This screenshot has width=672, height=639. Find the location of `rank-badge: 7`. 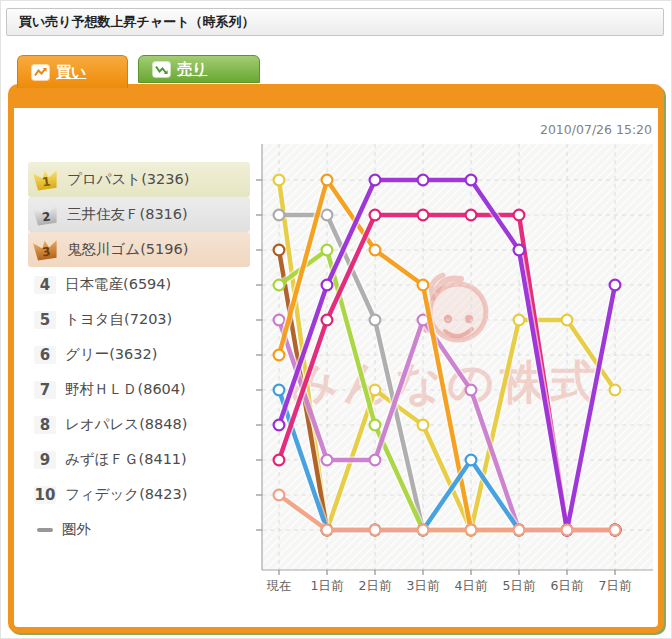

rank-badge: 7 is located at coordinates (45, 390).